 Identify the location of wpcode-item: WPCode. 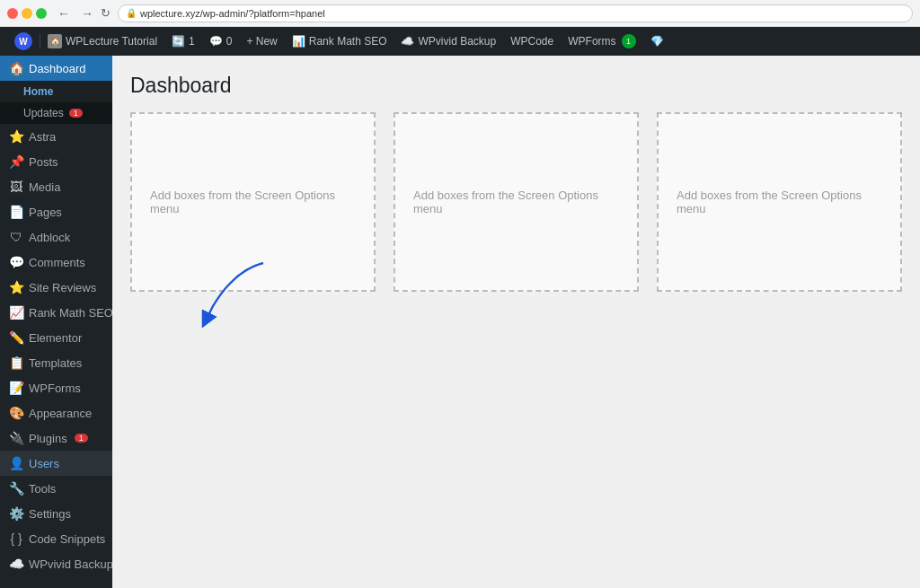
(532, 41).